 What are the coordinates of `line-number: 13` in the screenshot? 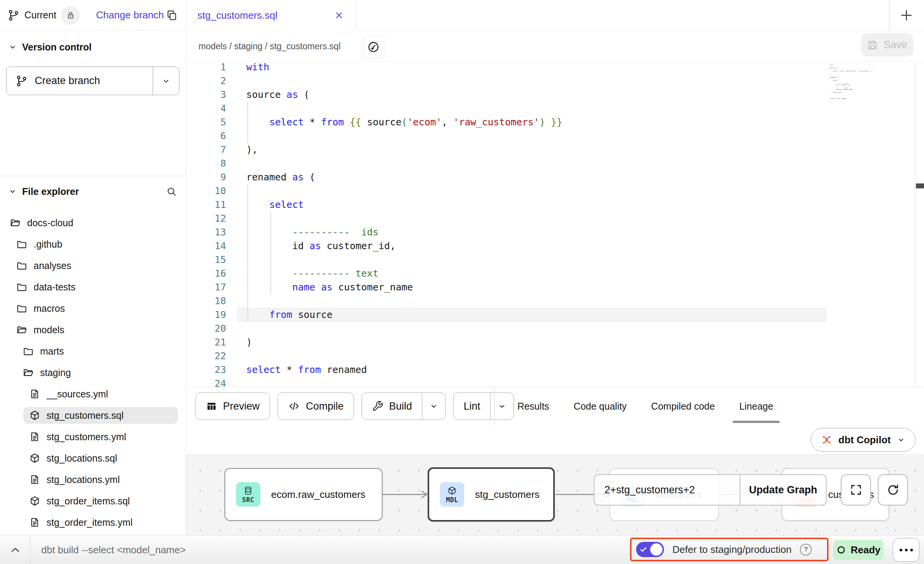 It's located at (206, 232).